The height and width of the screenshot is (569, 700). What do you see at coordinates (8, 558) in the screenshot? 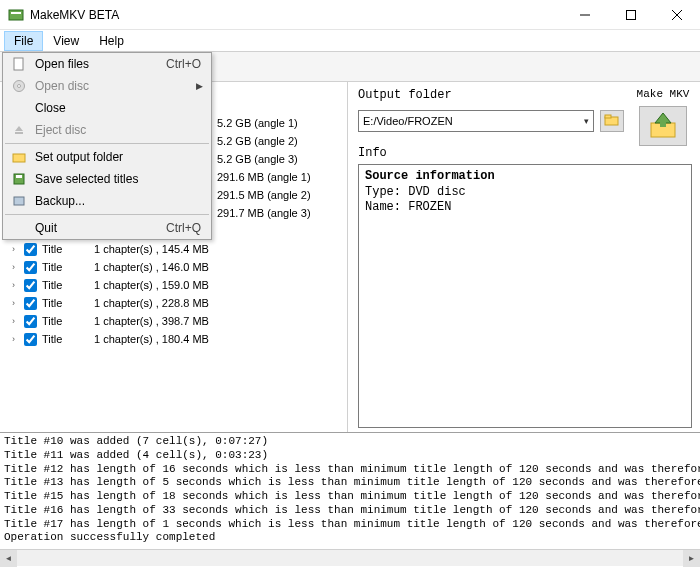
I see `scroll-left-button: ◄` at bounding box center [8, 558].